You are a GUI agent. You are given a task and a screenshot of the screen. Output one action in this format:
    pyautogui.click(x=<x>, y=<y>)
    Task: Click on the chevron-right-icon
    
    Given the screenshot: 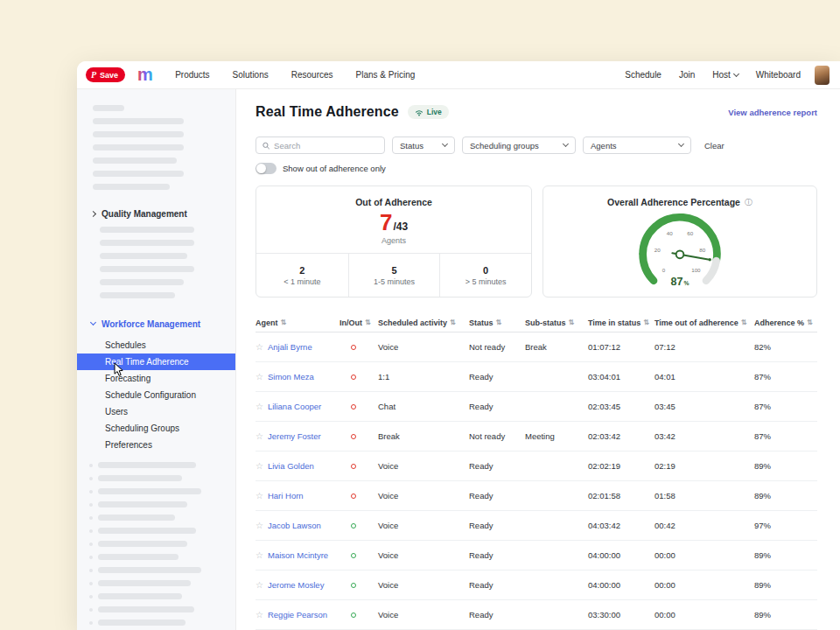 What is the action you would take?
    pyautogui.click(x=93, y=214)
    